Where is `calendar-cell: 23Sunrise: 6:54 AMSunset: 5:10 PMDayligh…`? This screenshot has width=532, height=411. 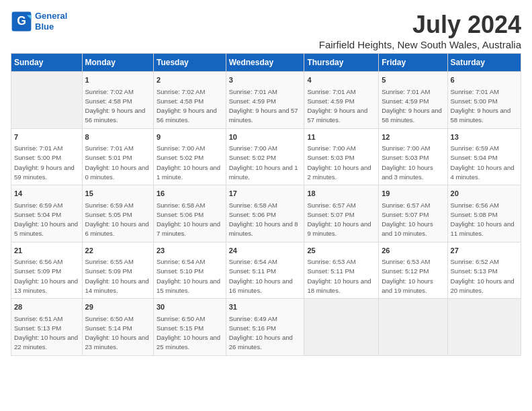 calendar-cell: 23Sunrise: 6:54 AMSunset: 5:10 PMDayligh… is located at coordinates (190, 270).